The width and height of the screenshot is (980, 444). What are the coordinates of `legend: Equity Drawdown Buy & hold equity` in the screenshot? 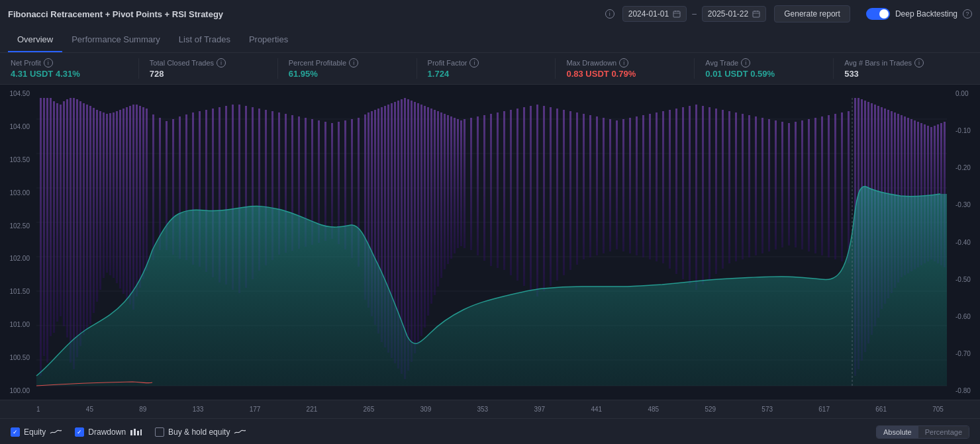 It's located at (490, 431).